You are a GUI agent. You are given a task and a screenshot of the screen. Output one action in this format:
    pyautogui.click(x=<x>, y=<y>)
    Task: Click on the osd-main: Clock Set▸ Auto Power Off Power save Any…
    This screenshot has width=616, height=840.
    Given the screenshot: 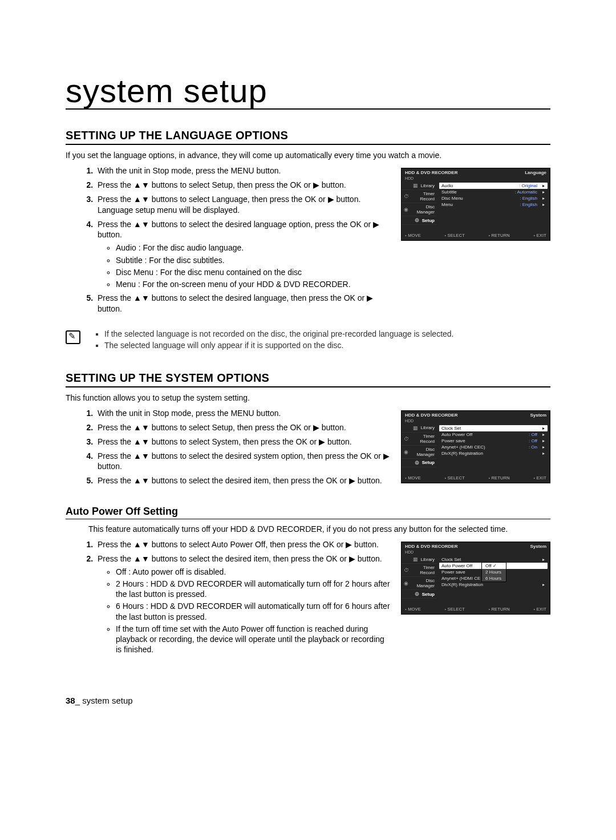 What is the action you would take?
    pyautogui.click(x=493, y=580)
    